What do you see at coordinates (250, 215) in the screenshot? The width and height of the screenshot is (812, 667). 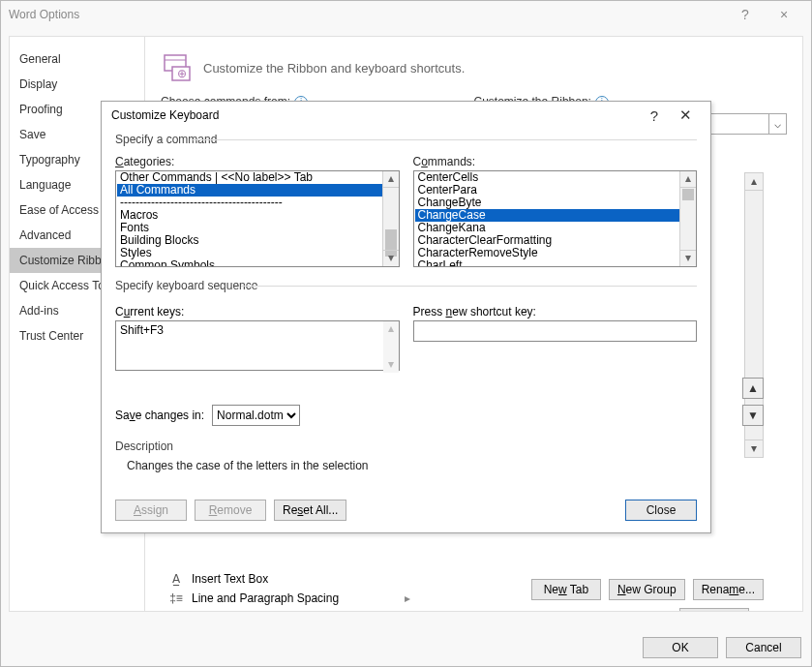 I see `category-item: Macros` at bounding box center [250, 215].